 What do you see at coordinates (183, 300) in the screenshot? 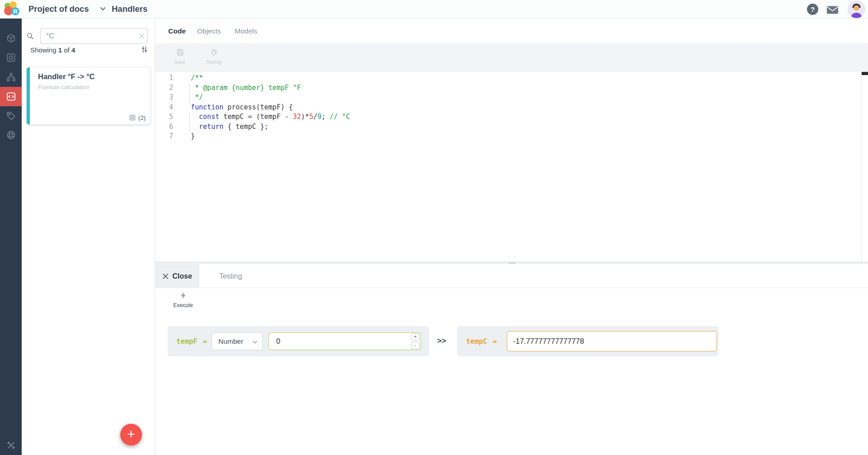
I see `execute-button: Execute` at bounding box center [183, 300].